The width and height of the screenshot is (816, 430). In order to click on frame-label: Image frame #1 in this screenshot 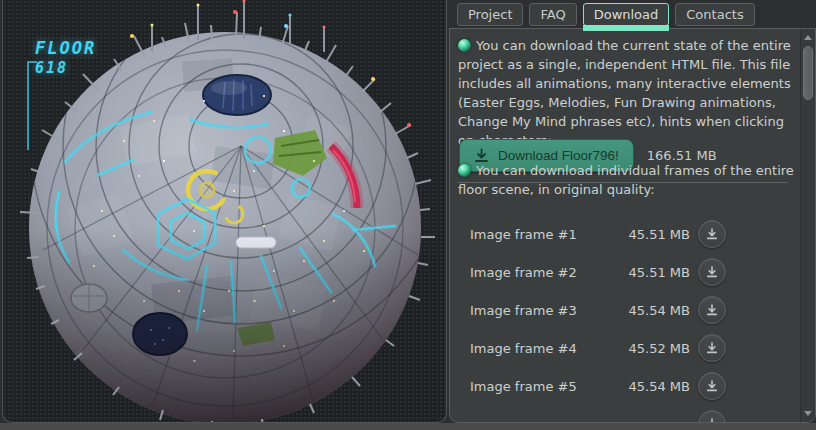, I will do `click(518, 234)`.